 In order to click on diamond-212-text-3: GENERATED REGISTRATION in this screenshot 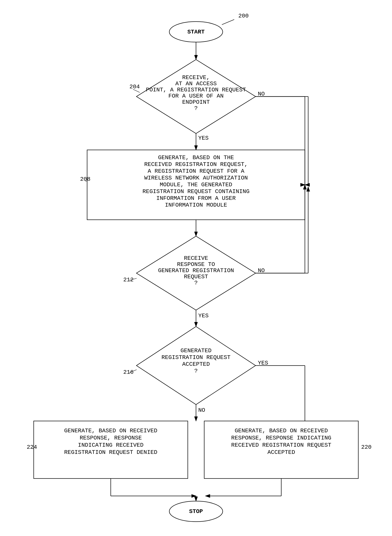, I will do `click(196, 270)`.